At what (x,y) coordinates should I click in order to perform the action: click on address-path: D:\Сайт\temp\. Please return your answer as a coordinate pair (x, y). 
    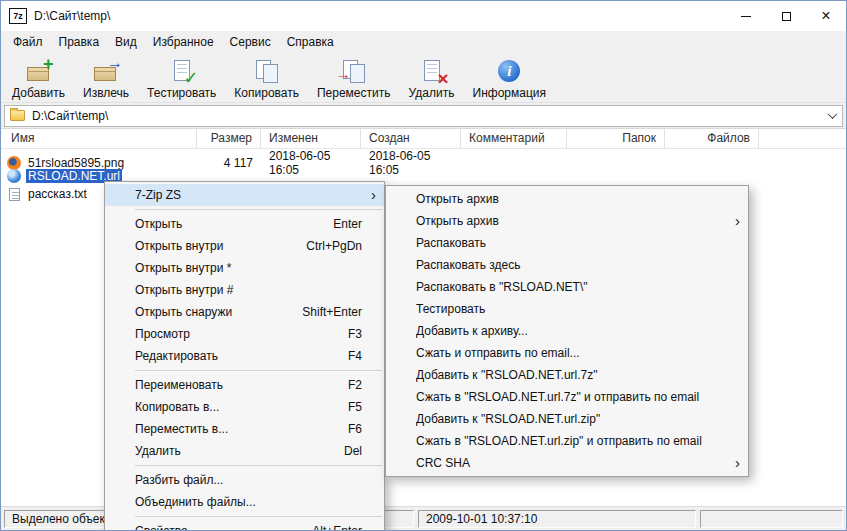
    Looking at the image, I should click on (427, 116).